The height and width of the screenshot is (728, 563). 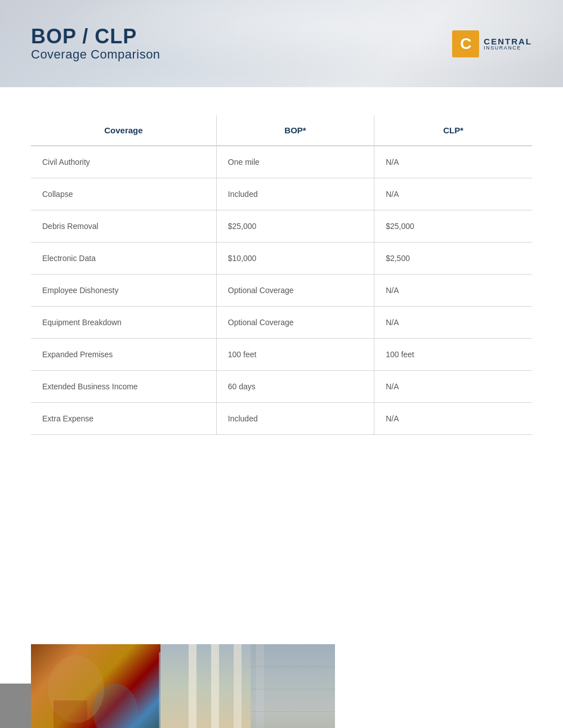 What do you see at coordinates (295, 354) in the screenshot?
I see `td-bop-6: 100 feet` at bounding box center [295, 354].